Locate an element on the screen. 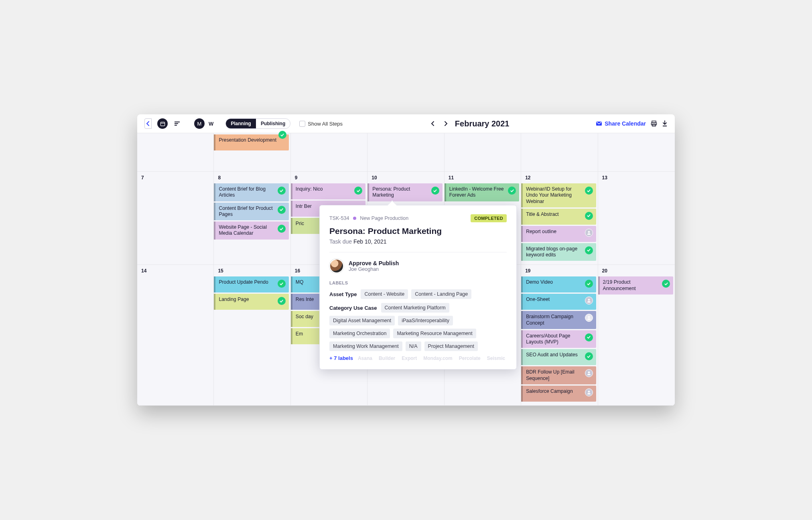 Image resolution: width=812 pixels, height=520 pixels. task-due: Task due Feb 10, 2021 is located at coordinates (418, 242).